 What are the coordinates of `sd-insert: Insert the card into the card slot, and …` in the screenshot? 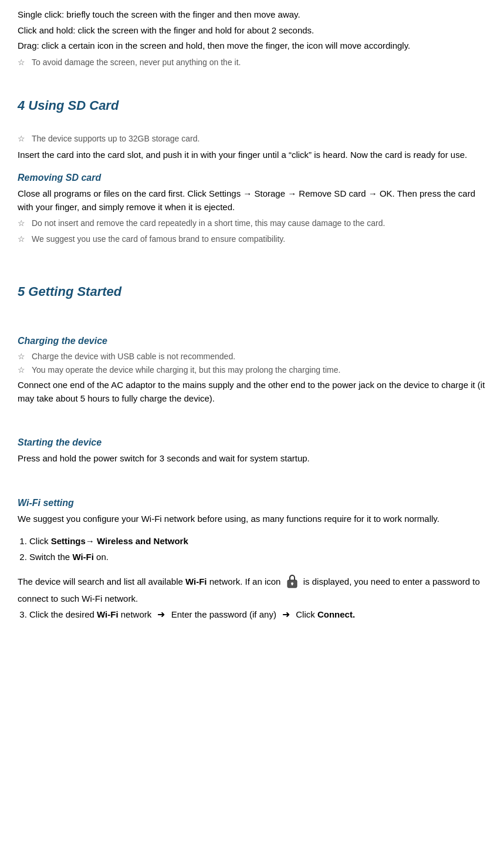 It's located at (252, 155).